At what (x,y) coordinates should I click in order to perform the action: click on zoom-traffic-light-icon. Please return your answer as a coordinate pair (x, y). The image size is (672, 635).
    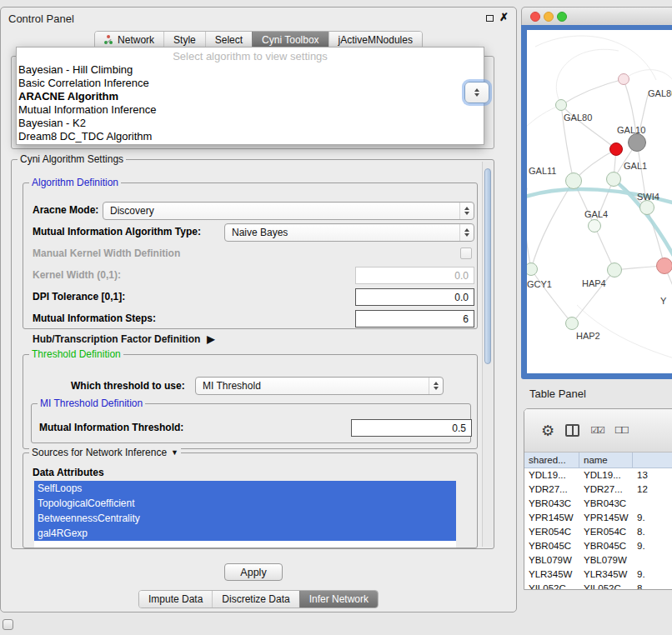
    Looking at the image, I should click on (562, 17).